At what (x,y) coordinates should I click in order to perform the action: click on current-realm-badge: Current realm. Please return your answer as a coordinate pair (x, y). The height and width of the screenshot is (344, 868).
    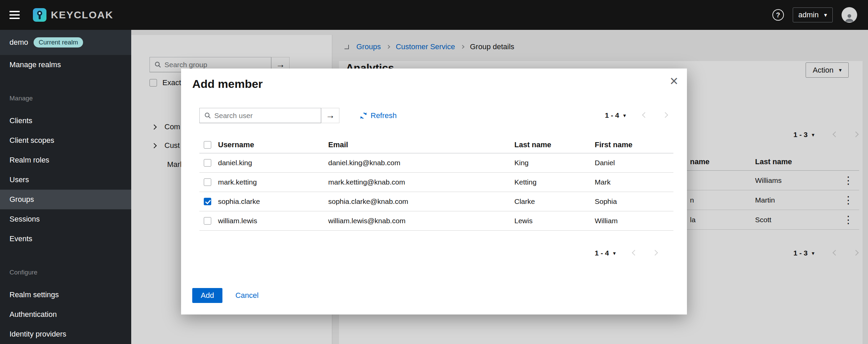
    Looking at the image, I should click on (58, 42).